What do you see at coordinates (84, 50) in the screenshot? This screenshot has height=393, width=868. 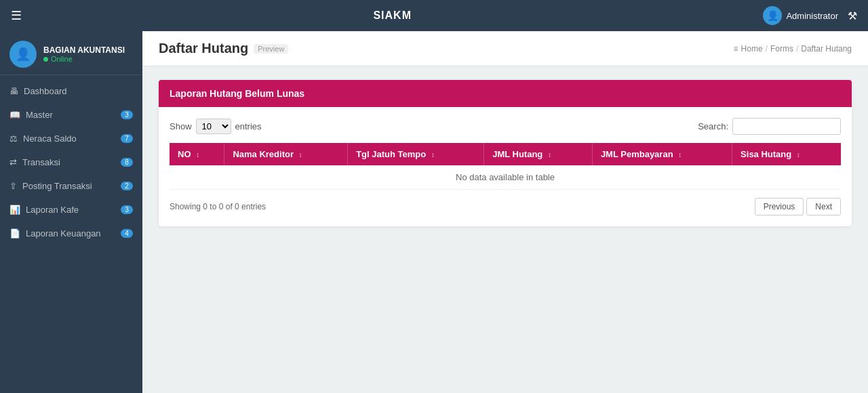 I see `user-name: BAGIAN AKUNTANSI` at bounding box center [84, 50].